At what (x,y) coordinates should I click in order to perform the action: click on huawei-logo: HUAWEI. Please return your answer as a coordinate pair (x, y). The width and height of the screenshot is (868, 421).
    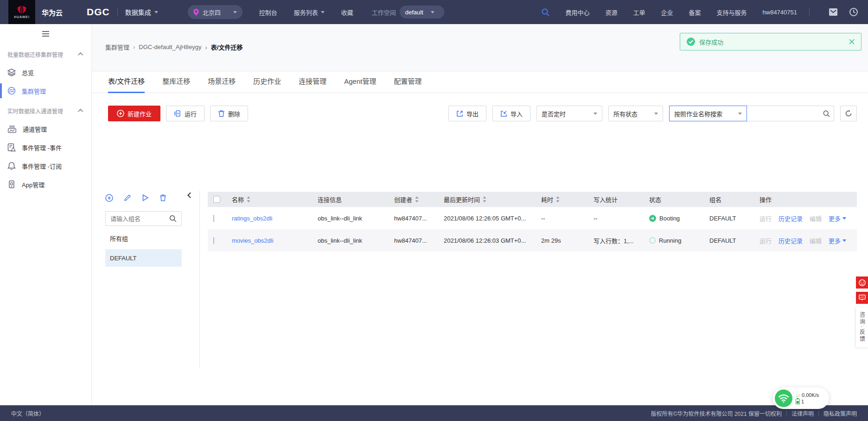
    Looking at the image, I should click on (22, 12).